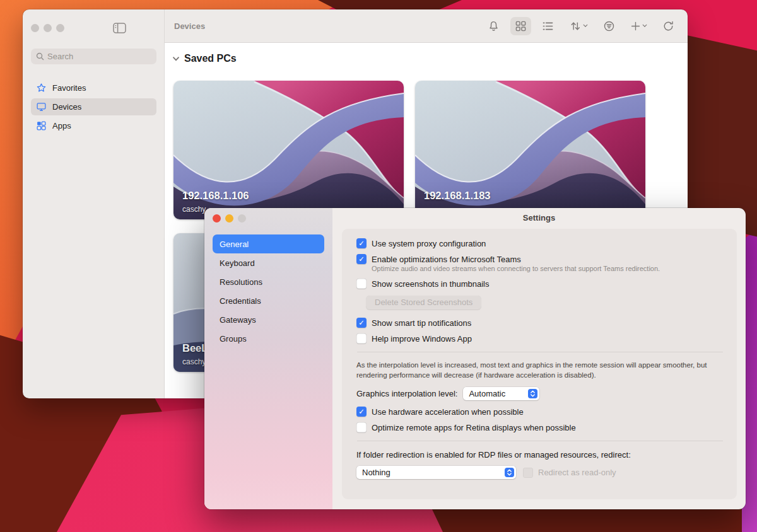  I want to click on filter-icon, so click(609, 26).